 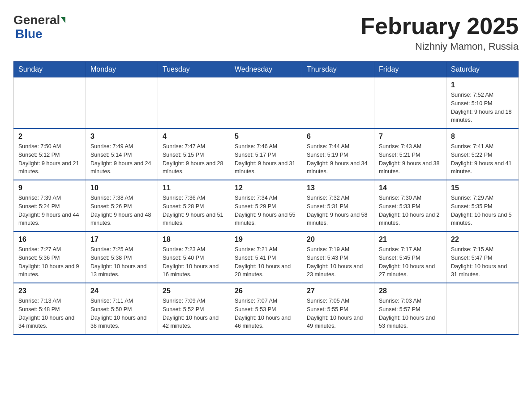 What do you see at coordinates (339, 154) in the screenshot?
I see `calendar-cell: 6Sunrise: 7:44 AMSunset: 5:19 PMDaylight…` at bounding box center [339, 154].